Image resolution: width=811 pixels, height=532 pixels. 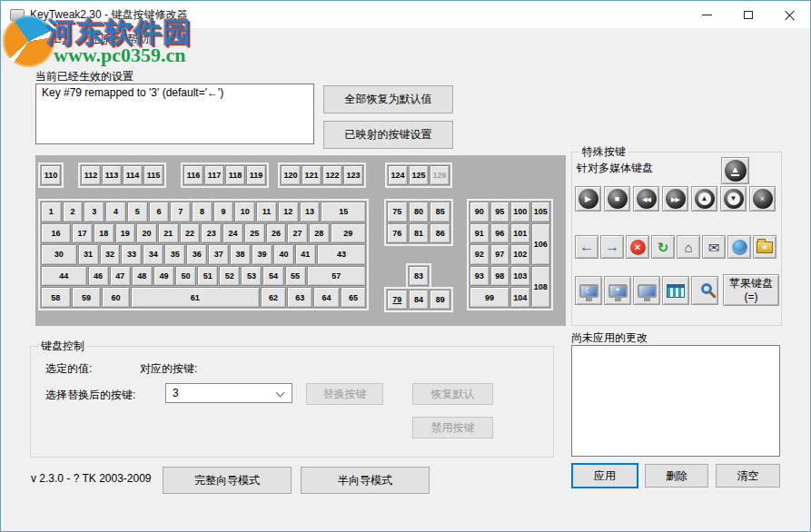 What do you see at coordinates (480, 254) in the screenshot?
I see `key-92: 92` at bounding box center [480, 254].